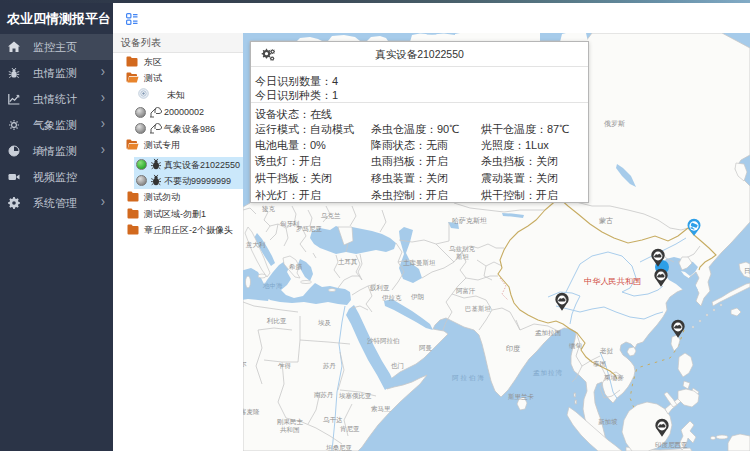 The height and width of the screenshot is (451, 750). Describe the element at coordinates (478, 308) in the screenshot. I see `svg-text: 巴基斯坦` at that location.